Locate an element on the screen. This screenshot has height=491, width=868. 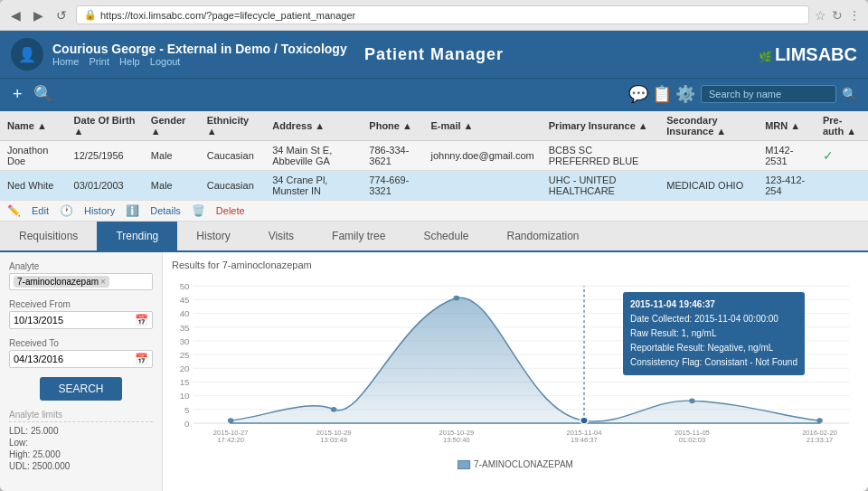
avatar: 👤 is located at coordinates (27, 54).